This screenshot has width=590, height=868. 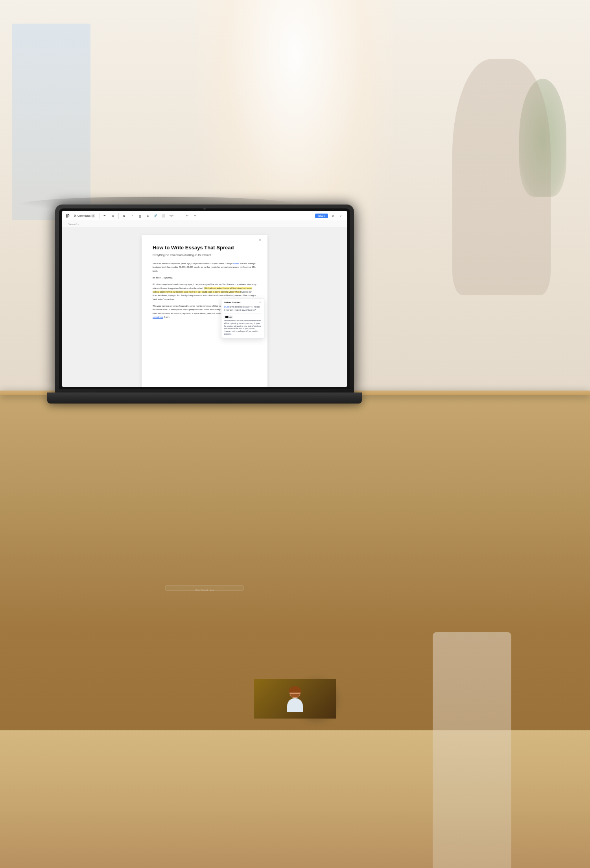 I want to click on document-page: ⚙ How to Write Essays That Spread Everyt…, so click(x=205, y=311).